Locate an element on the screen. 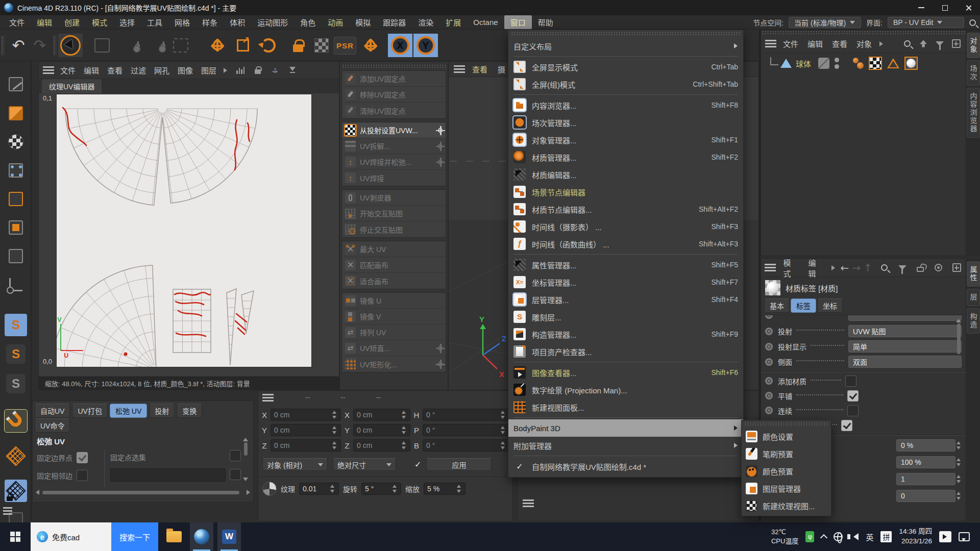  live-selection-button is located at coordinates (70, 45).